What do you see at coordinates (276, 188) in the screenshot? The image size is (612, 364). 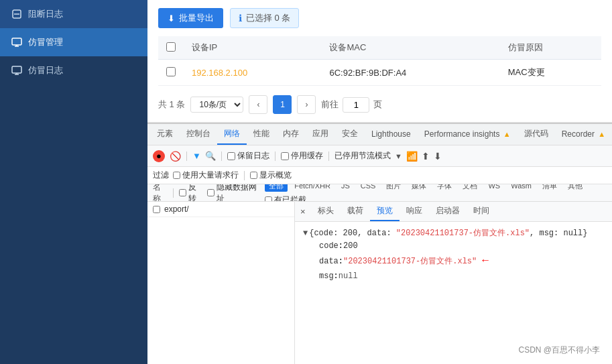 I see `tag-all: 全部` at bounding box center [276, 188].